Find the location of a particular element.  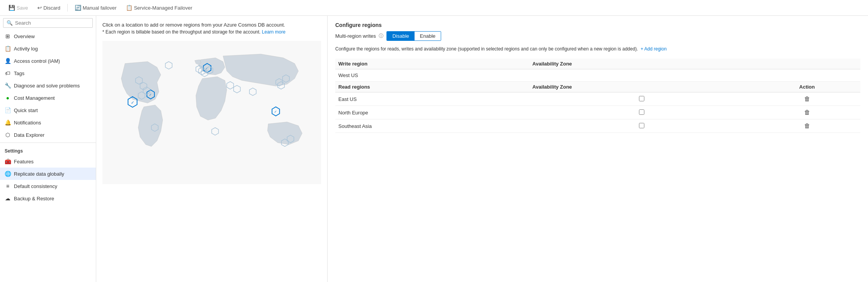

north-europe-region: North Europe is located at coordinates (432, 112).